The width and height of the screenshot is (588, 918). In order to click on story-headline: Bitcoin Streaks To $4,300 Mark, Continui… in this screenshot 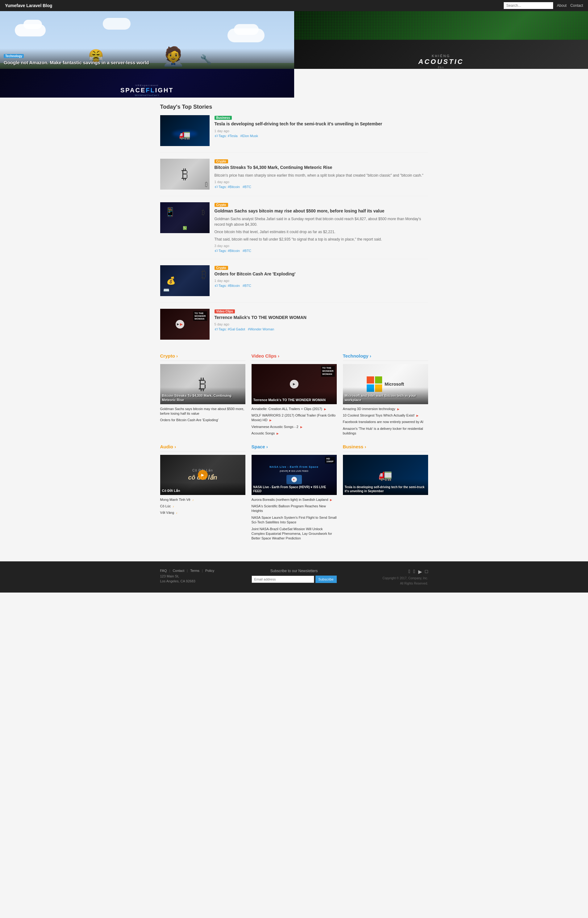, I will do `click(321, 168)`.